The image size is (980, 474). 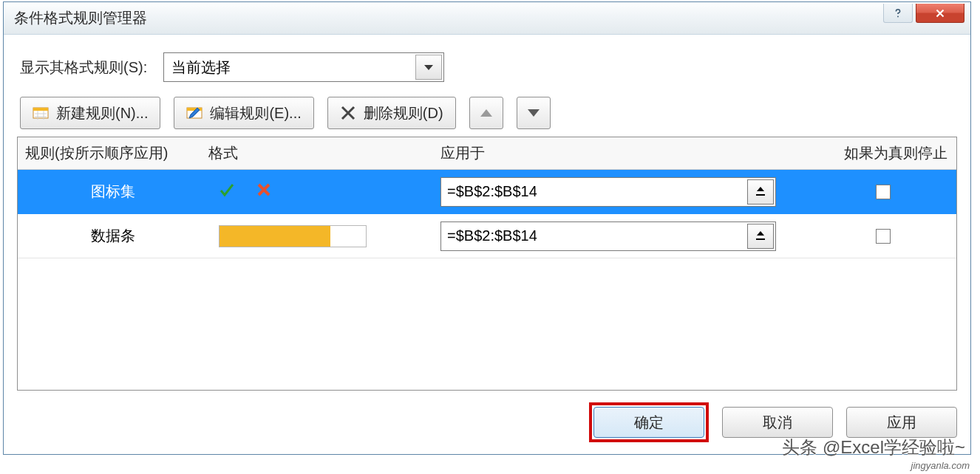 What do you see at coordinates (902, 422) in the screenshot?
I see `apply-button: 应用` at bounding box center [902, 422].